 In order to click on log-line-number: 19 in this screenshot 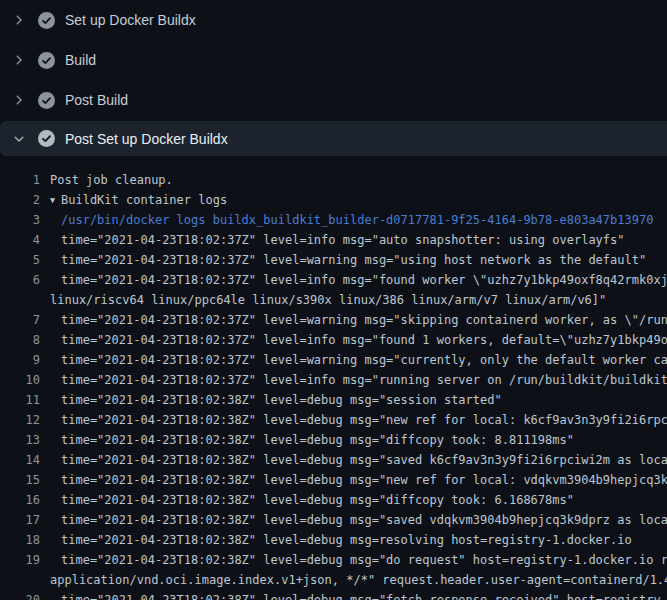, I will do `click(20, 560)`.